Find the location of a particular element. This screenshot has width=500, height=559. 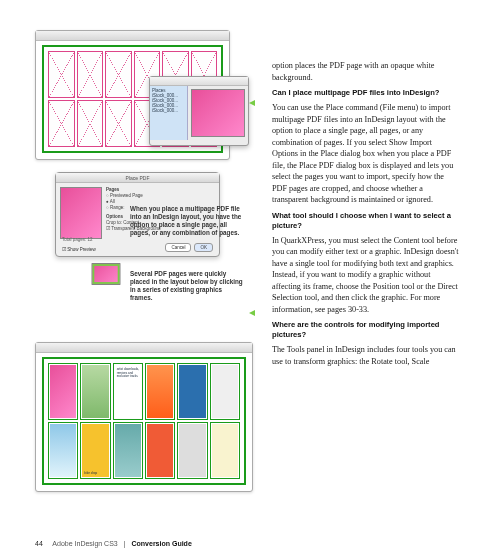

crop-label: Crop to: is located at coordinates (114, 222).